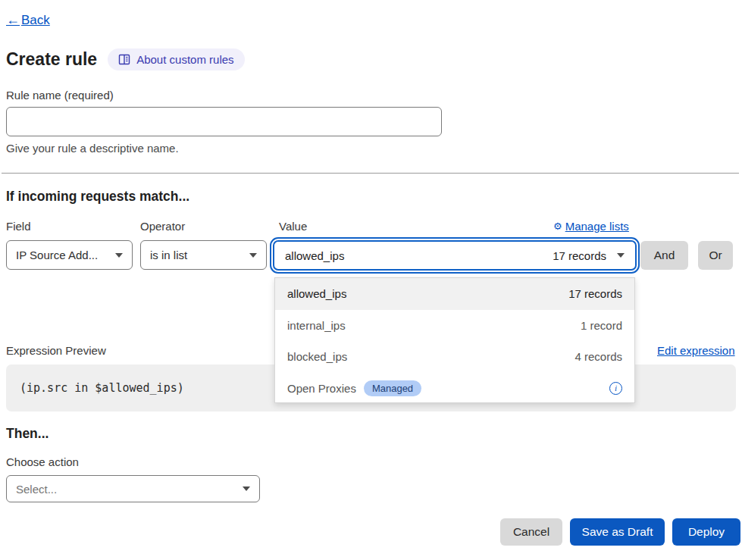 This screenshot has width=742, height=560. Describe the element at coordinates (715, 255) in the screenshot. I see `or-button: Or` at that location.